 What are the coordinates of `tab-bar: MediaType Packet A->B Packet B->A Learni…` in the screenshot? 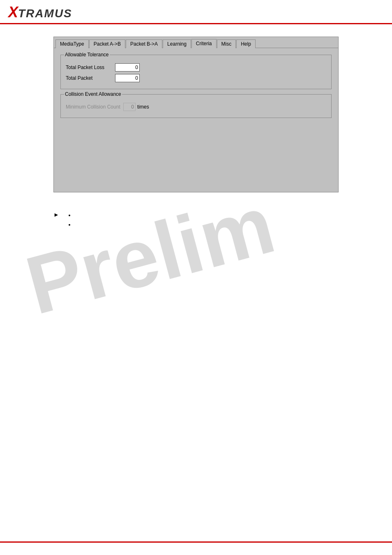 It's located at (196, 43).